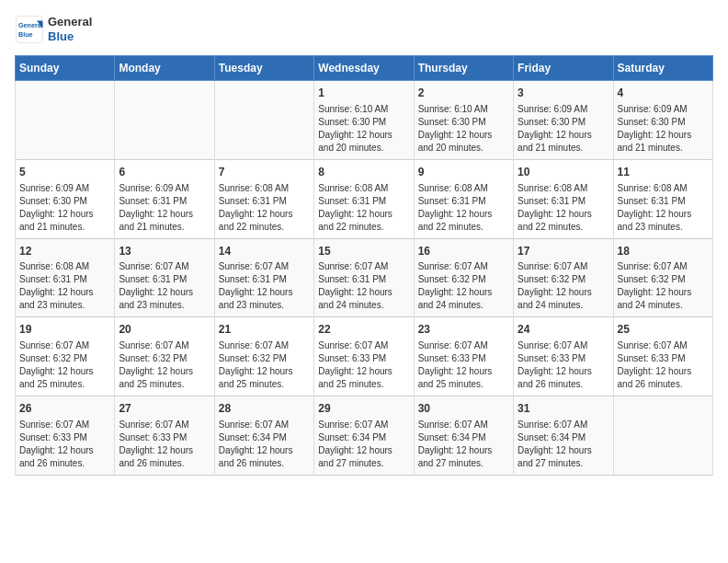  What do you see at coordinates (463, 121) in the screenshot?
I see `calendar-cell: 2Sunrise: 6:10 AM Sunset: 6:30 PM Daylig…` at bounding box center [463, 121].